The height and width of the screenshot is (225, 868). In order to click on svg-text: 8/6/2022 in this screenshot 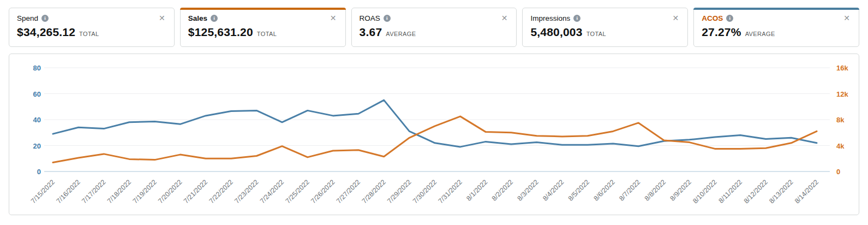, I will do `click(604, 190)`.